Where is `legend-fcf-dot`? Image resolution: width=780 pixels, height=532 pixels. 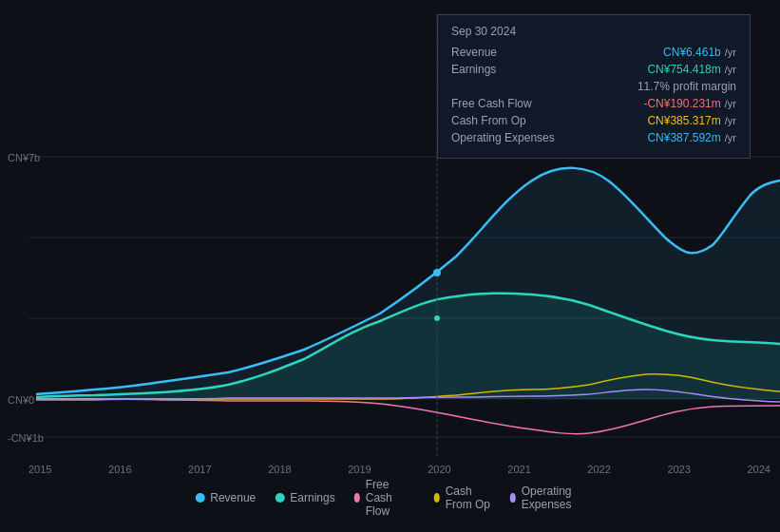 legend-fcf-dot is located at coordinates (357, 498).